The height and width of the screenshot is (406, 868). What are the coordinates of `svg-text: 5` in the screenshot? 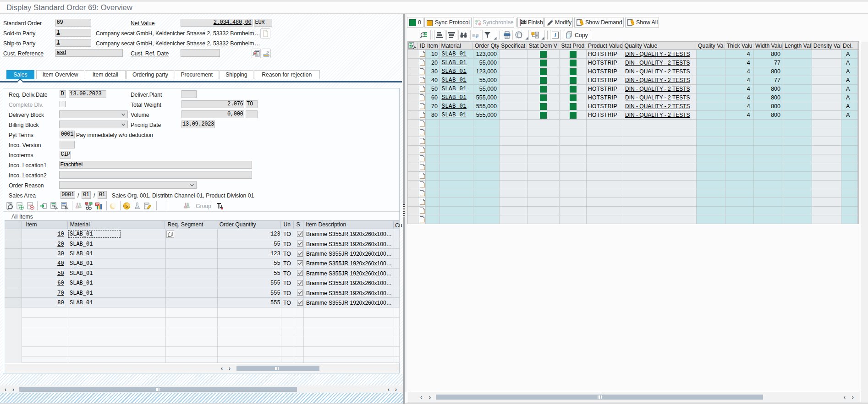 It's located at (126, 206).